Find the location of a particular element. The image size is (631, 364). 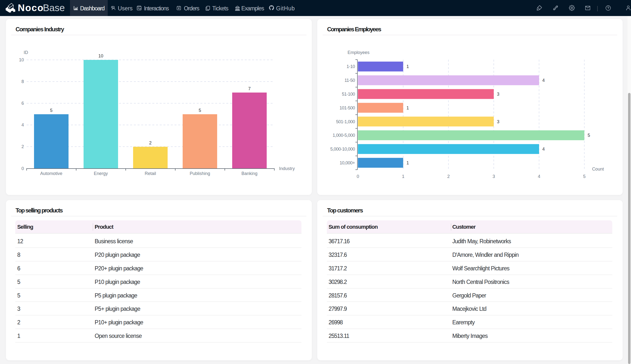

svg-text: Industry is located at coordinates (287, 168).